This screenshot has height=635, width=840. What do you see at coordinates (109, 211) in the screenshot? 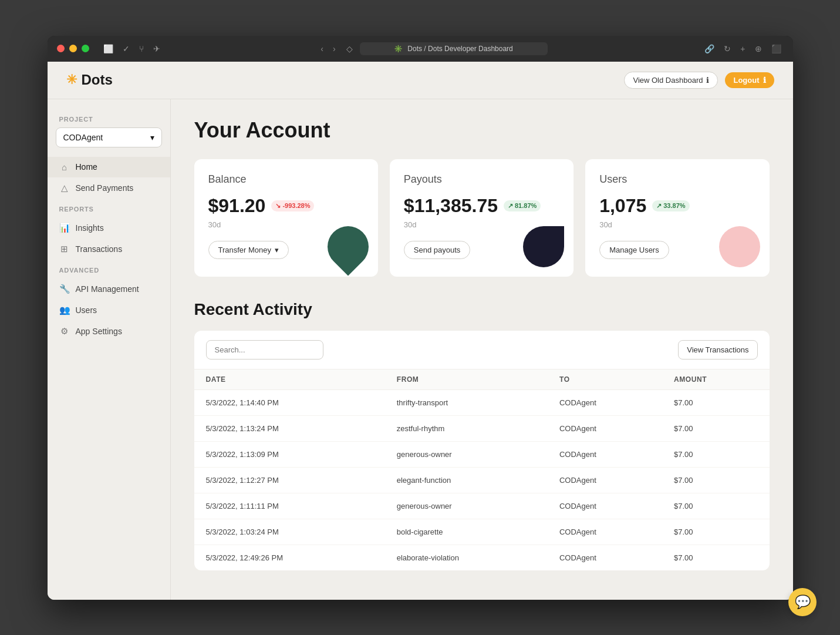
I see `reports-section-label: REPORTS` at bounding box center [109, 211].